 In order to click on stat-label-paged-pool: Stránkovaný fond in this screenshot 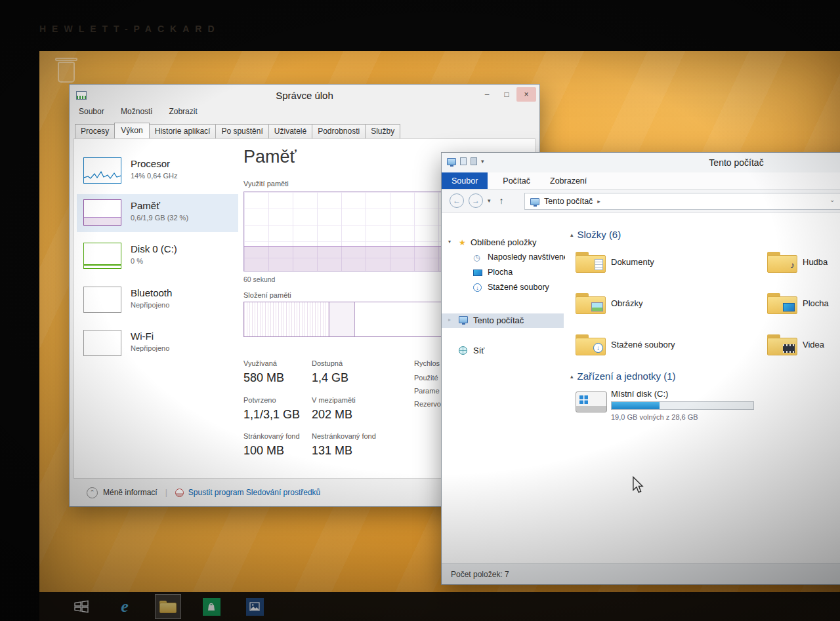, I will do `click(272, 436)`.